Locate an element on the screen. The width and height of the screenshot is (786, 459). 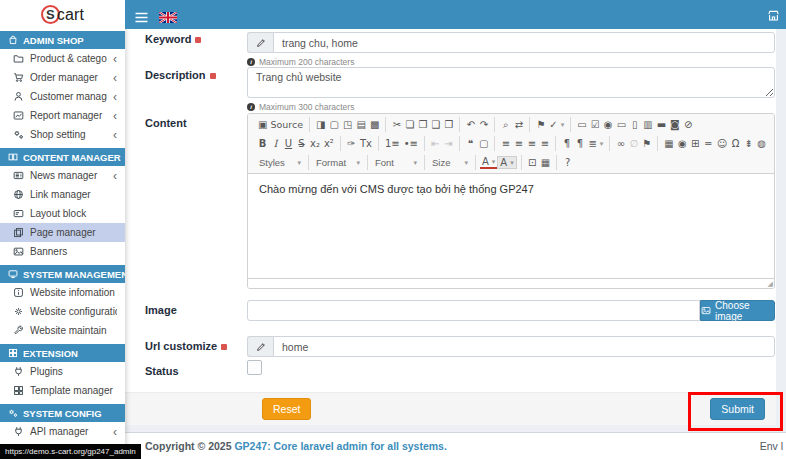
size-dropdown: Size▾ is located at coordinates (450, 162).